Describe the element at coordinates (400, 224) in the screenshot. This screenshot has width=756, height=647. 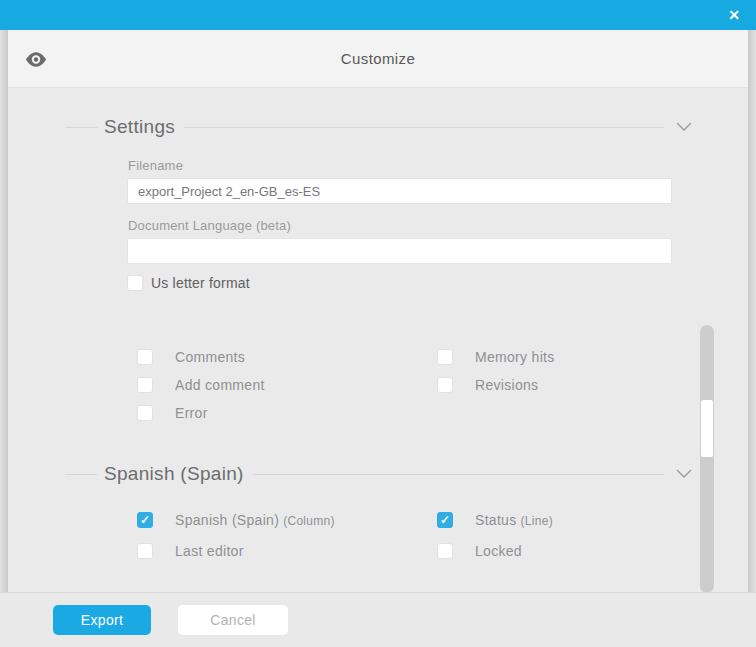
I see `settings-form: Filename Document Language (beta) ✓ Us l…` at that location.